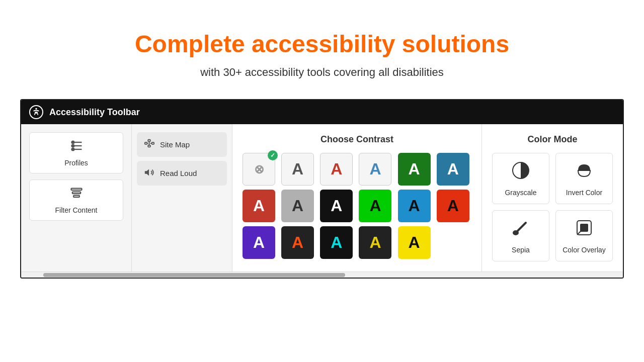 The width and height of the screenshot is (644, 362). Describe the element at coordinates (175, 145) in the screenshot. I see `site-map-label: Site Map` at that location.